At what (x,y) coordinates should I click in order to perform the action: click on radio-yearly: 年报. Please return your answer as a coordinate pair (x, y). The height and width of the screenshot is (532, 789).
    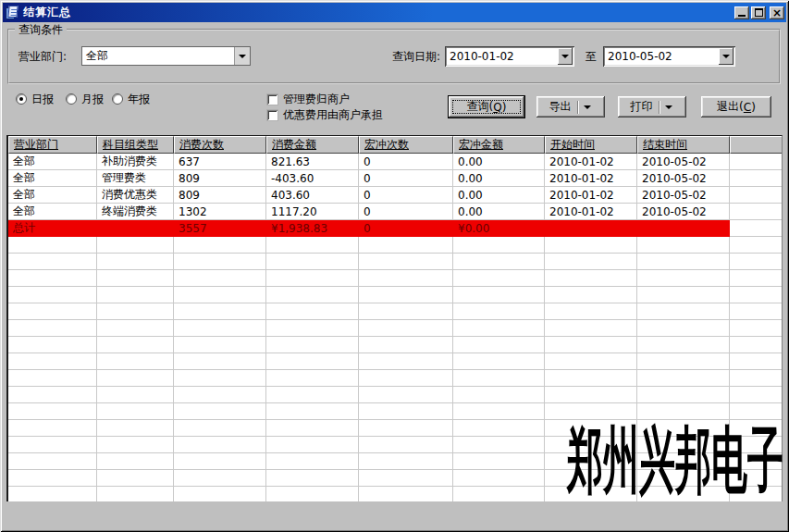
    Looking at the image, I should click on (131, 99).